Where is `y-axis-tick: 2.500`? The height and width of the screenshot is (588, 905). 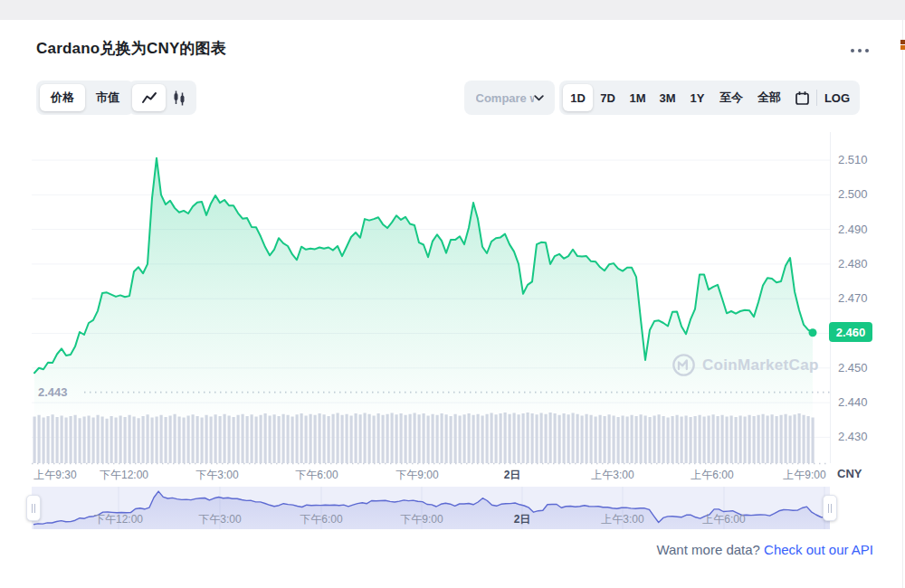
y-axis-tick: 2.500 is located at coordinates (853, 194).